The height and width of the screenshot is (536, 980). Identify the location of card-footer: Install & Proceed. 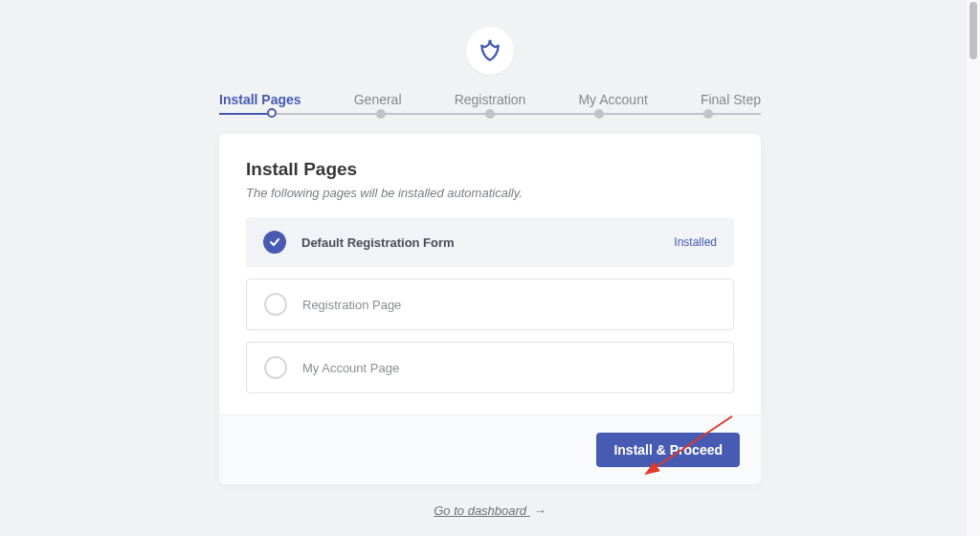
(490, 450).